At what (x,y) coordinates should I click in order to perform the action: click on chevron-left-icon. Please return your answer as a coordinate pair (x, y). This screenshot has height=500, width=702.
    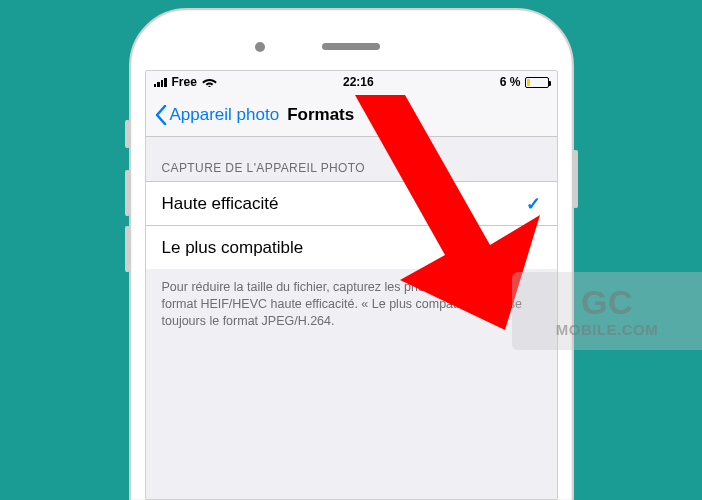
    Looking at the image, I should click on (161, 115).